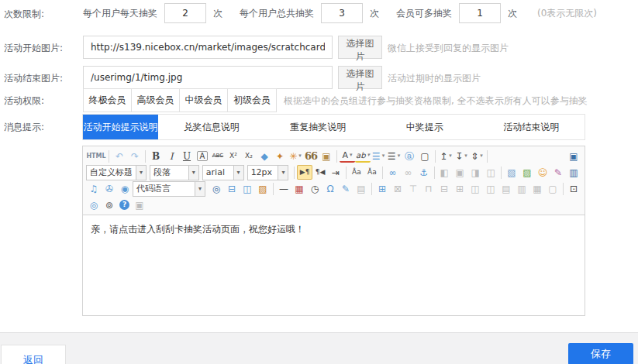 The height and width of the screenshot is (364, 638). What do you see at coordinates (477, 156) in the screenshot?
I see `line-height-button: ⇕` at bounding box center [477, 156].